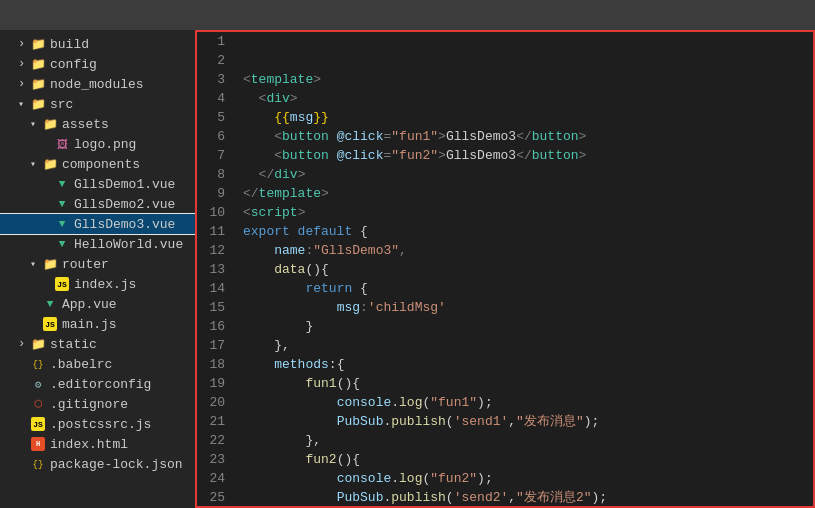 The width and height of the screenshot is (815, 508). I want to click on code-line: </template>, so click(523, 194).